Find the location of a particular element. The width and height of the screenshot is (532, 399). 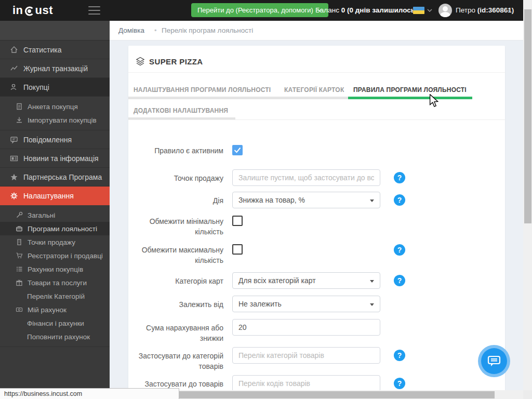

sidebar-item-label: Загальні is located at coordinates (42, 215).